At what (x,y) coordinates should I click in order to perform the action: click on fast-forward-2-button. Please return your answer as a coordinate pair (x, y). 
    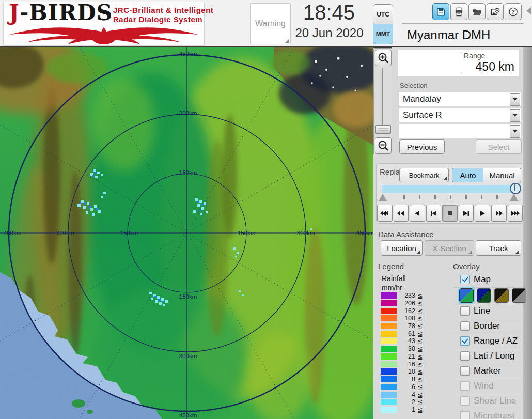
    Looking at the image, I should click on (499, 213).